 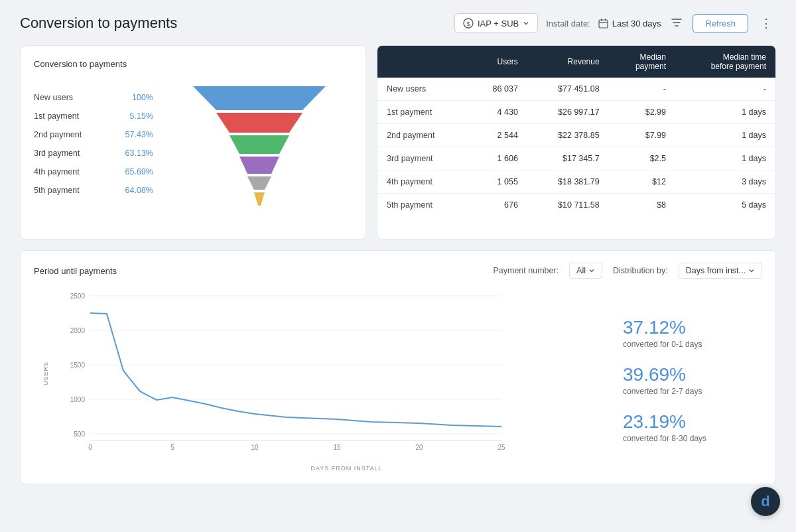 I want to click on funnel-label-pct: 64.08%, so click(x=139, y=190).